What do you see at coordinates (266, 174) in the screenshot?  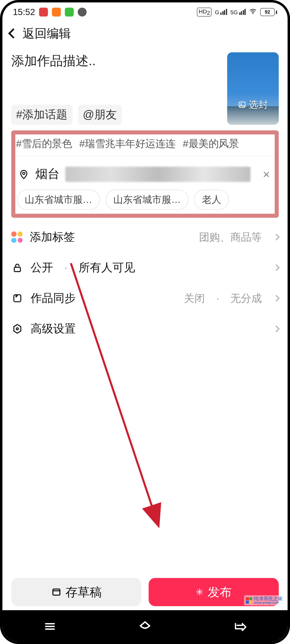 I see `location-clear-button: ×` at bounding box center [266, 174].